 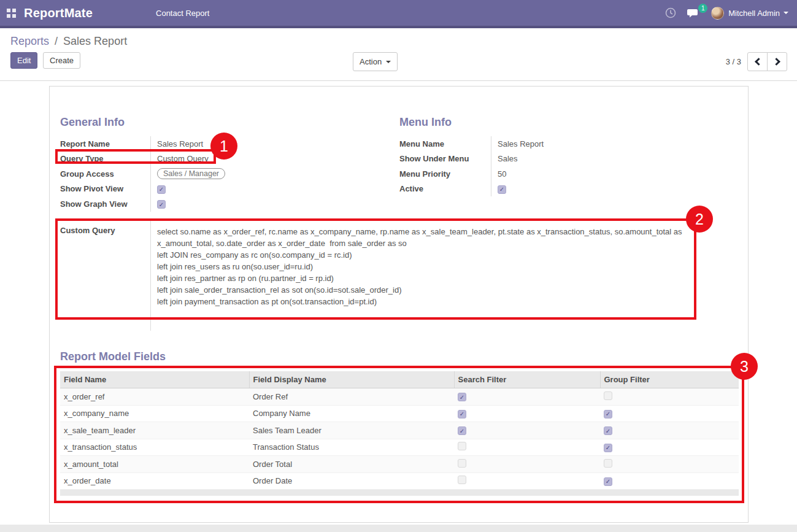 I want to click on breadcrumb: Reports / Sales Report, so click(x=399, y=38).